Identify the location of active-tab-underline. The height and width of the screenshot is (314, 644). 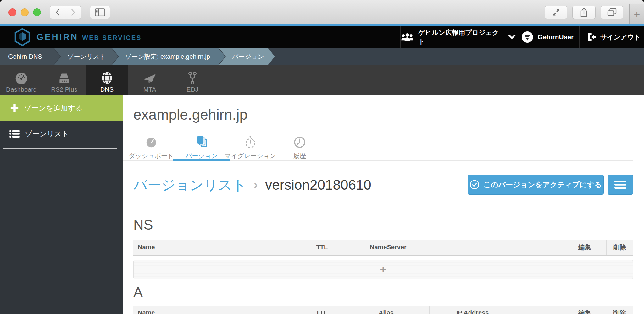
(202, 160).